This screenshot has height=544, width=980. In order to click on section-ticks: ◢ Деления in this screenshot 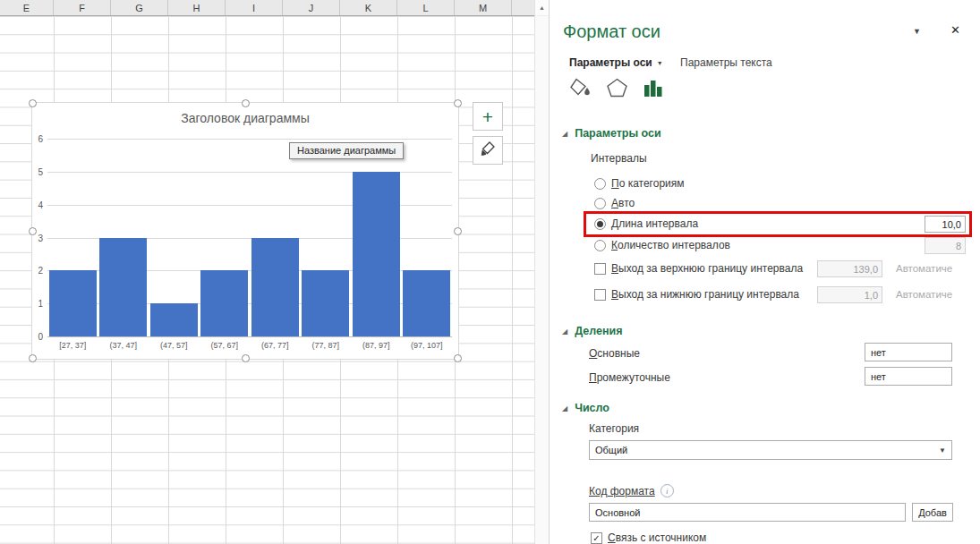, I will do `click(592, 331)`.